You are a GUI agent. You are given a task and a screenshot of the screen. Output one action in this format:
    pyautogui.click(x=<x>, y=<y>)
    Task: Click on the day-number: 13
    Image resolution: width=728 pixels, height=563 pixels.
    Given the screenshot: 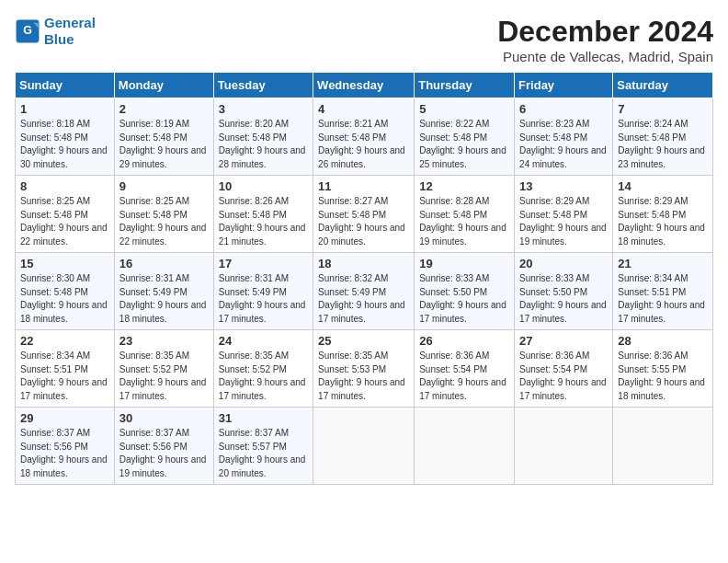 What is the action you would take?
    pyautogui.click(x=563, y=186)
    